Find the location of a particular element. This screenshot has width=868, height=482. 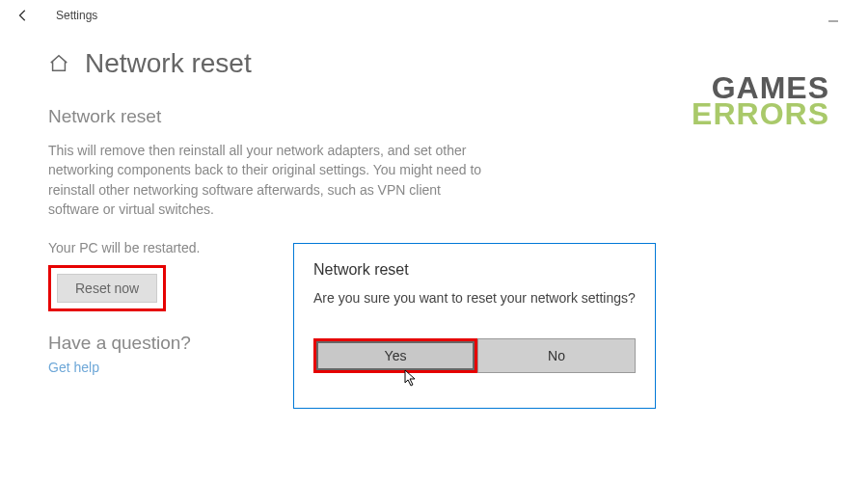

page-title: Network reset is located at coordinates (168, 64).